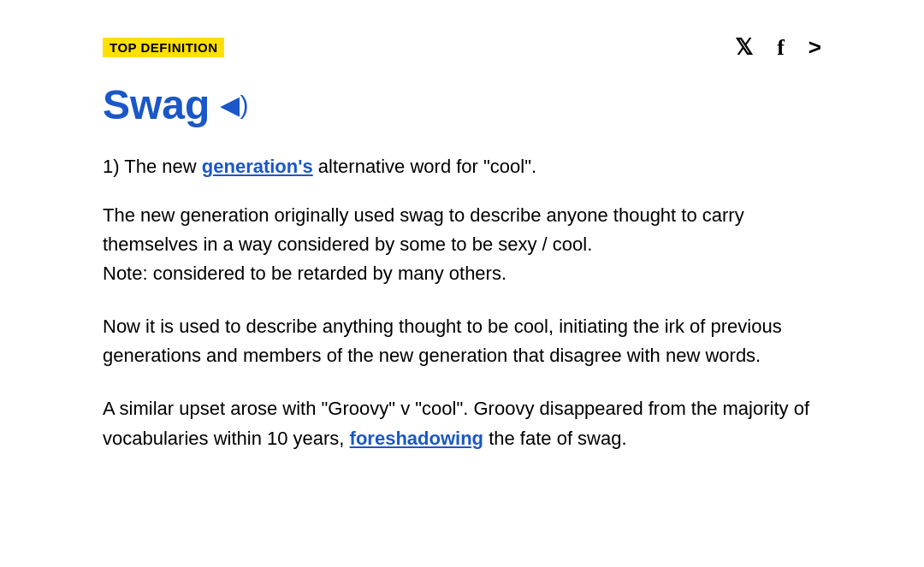 This screenshot has height=567, width=924. What do you see at coordinates (780, 48) in the screenshot?
I see `facebook-icon: f` at bounding box center [780, 48].